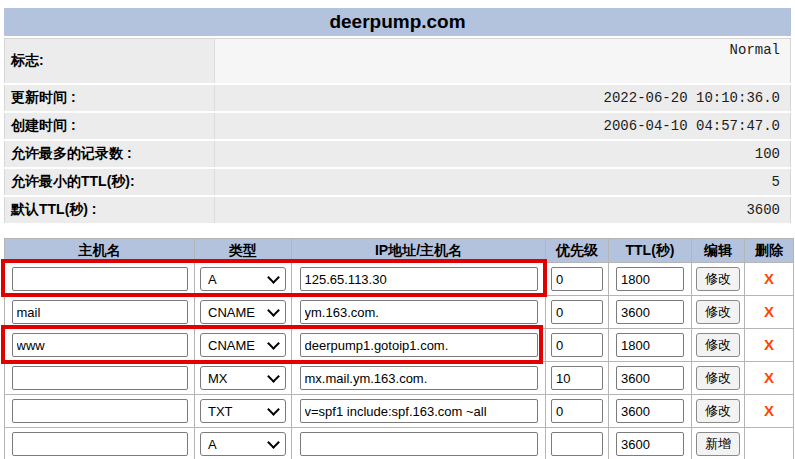  Describe the element at coordinates (503, 126) in the screenshot. I see `info-value: 2006-04-10 04:57:47.0` at that location.